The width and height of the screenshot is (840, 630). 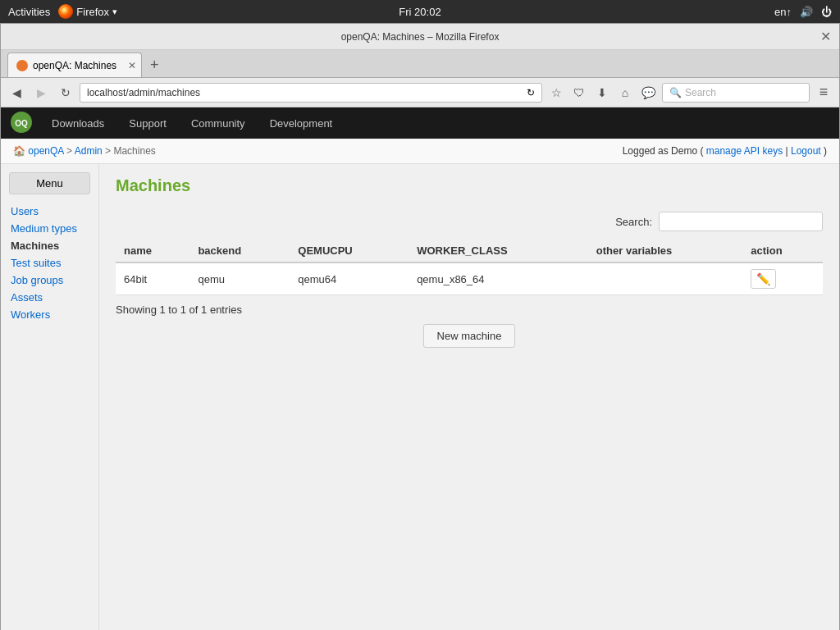 I want to click on breadcrumb-home-link: openQA, so click(x=46, y=151).